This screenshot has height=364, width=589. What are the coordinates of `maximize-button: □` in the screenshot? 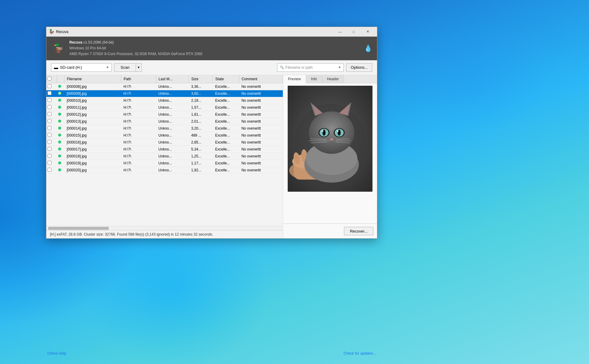 It's located at (354, 32).